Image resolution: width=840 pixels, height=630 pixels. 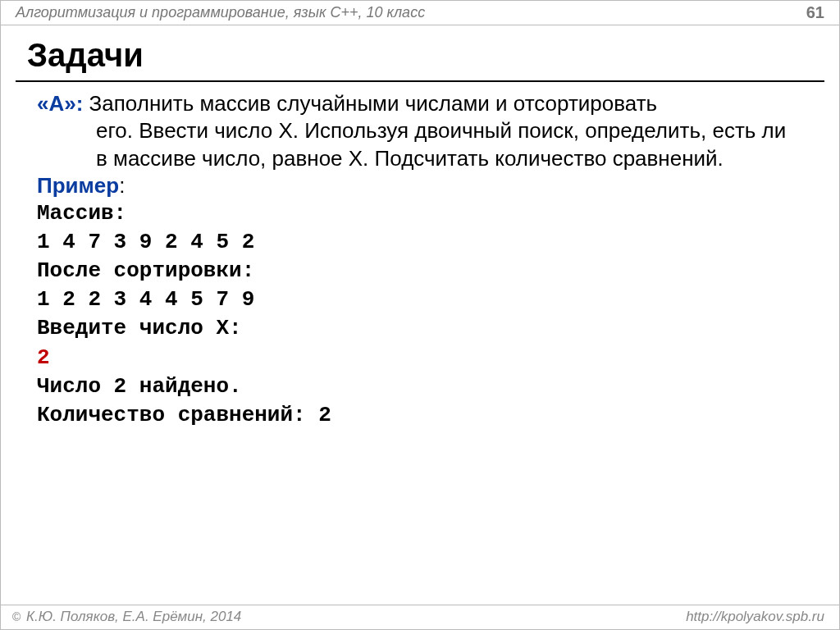 What do you see at coordinates (126, 617) in the screenshot?
I see `copyright: © К.Ю. Поляков, Е.А. Ерёмин, 2014` at bounding box center [126, 617].